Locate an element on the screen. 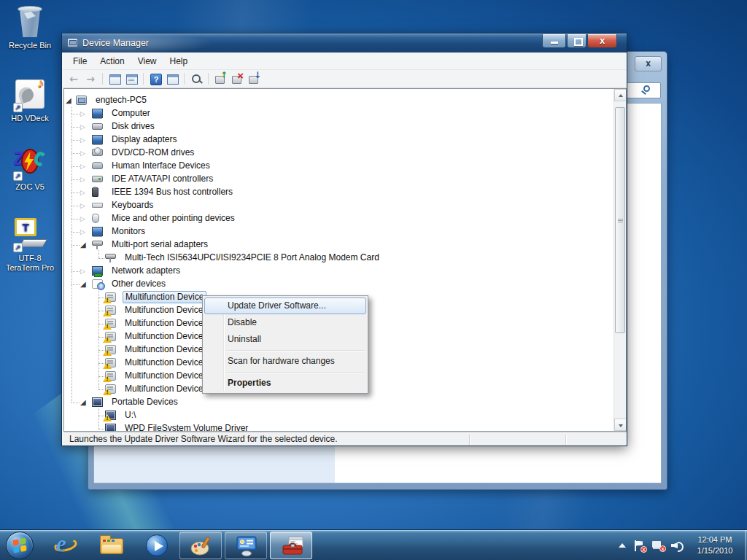  menu-item-properties: Properties is located at coordinates (285, 384).